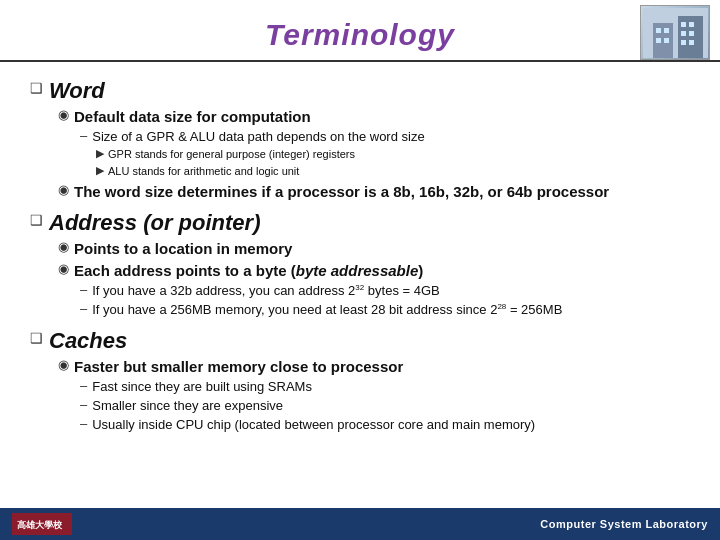 The width and height of the screenshot is (720, 540). I want to click on address-dash-2-text: If you have a 256MB memory, you need at …, so click(327, 310).